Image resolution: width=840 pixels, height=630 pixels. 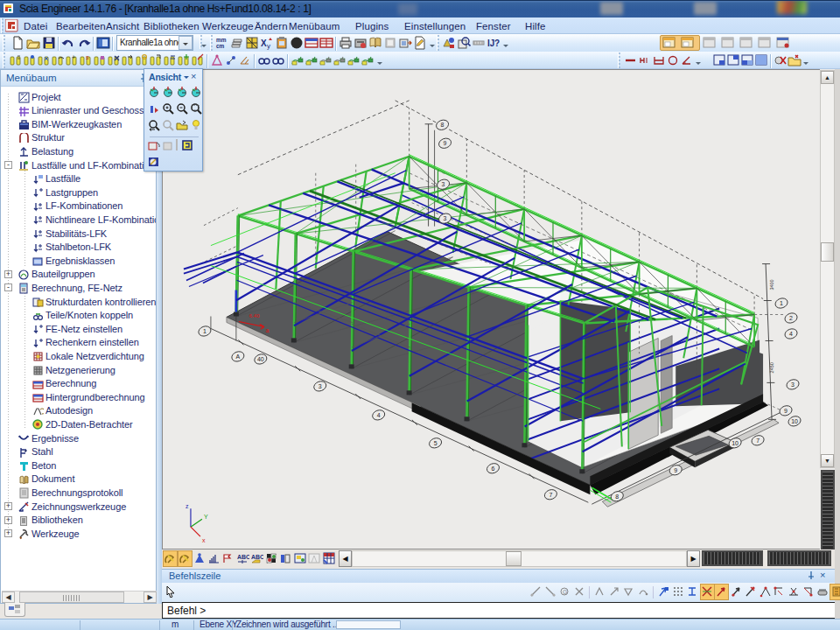 I want to click on svg-text: G, so click(x=565, y=592).